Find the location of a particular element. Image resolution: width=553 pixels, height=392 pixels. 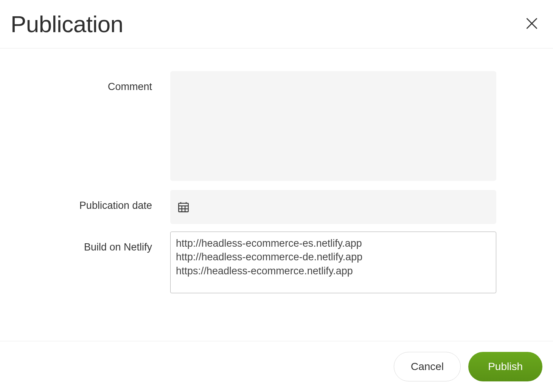

publication-date-input is located at coordinates (340, 207).